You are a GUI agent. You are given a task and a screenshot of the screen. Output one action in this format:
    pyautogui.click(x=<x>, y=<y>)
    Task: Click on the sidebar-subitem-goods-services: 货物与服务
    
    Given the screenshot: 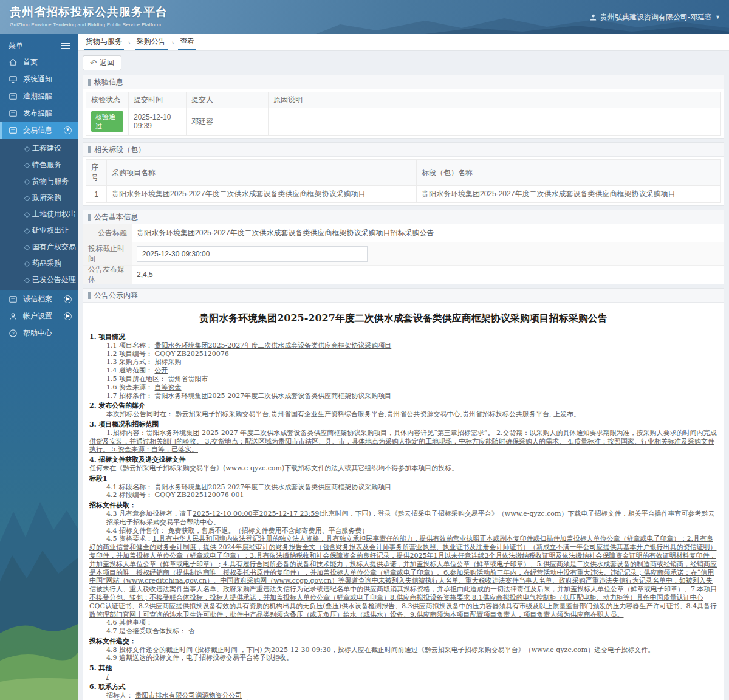 What is the action you would take?
    pyautogui.click(x=39, y=181)
    